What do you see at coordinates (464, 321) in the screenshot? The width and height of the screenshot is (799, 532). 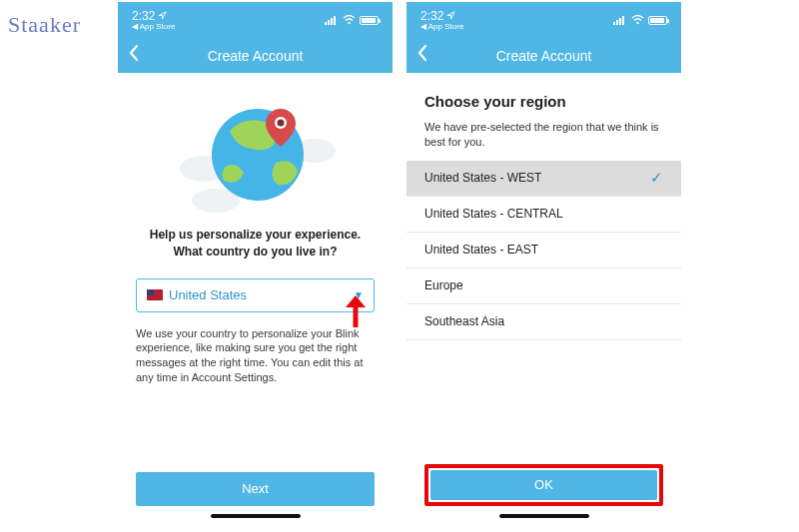 I see `region-item-label: Southeast Asia` at bounding box center [464, 321].